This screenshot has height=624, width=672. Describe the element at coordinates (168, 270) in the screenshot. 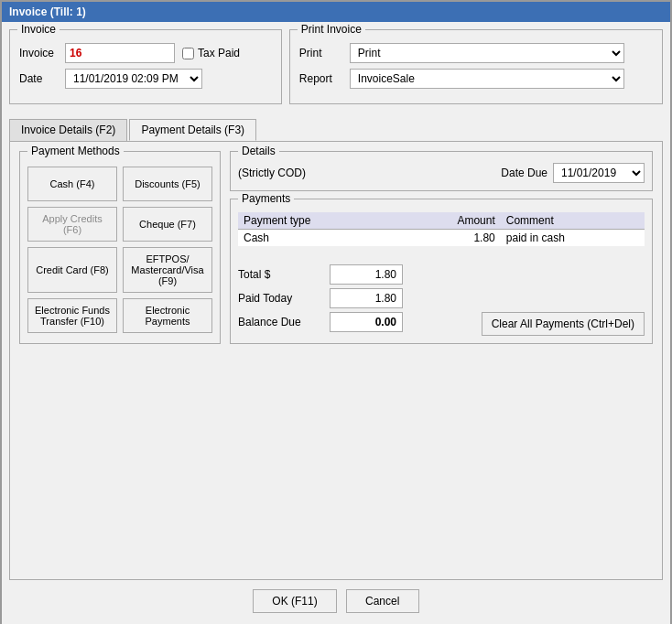

I see `eftpos-button: EFTPOS/ Mastercard/Visa (F9)` at that location.